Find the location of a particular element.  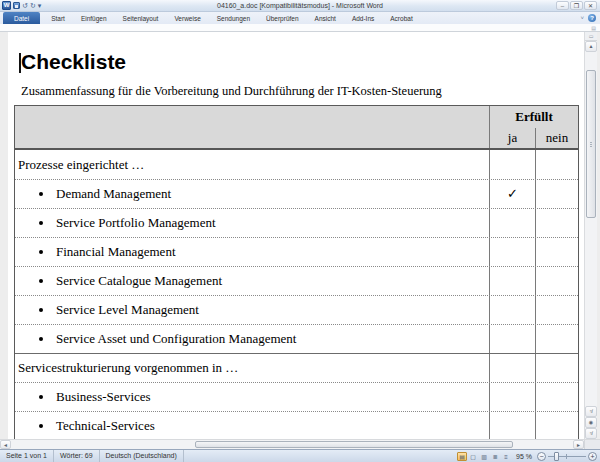

ribbon-tab-row: Datei StartEinfügenSeitenlayoutVerweiseS… is located at coordinates (300, 18).